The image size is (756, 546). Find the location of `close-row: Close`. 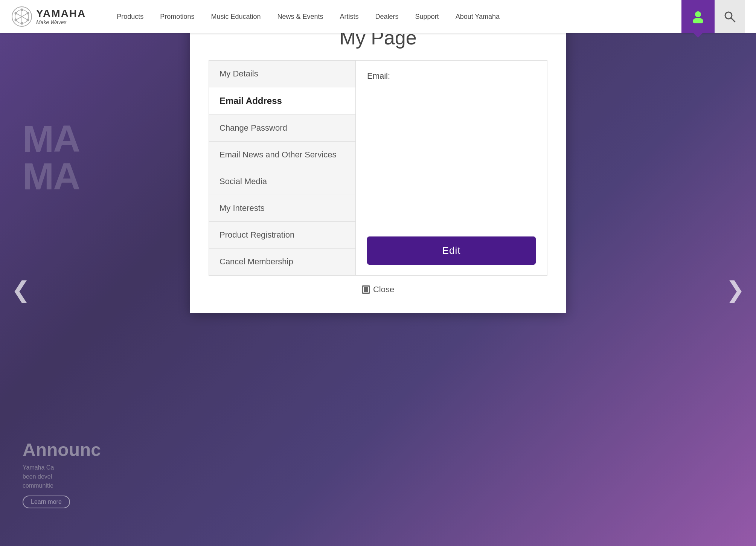

close-row: Close is located at coordinates (378, 290).